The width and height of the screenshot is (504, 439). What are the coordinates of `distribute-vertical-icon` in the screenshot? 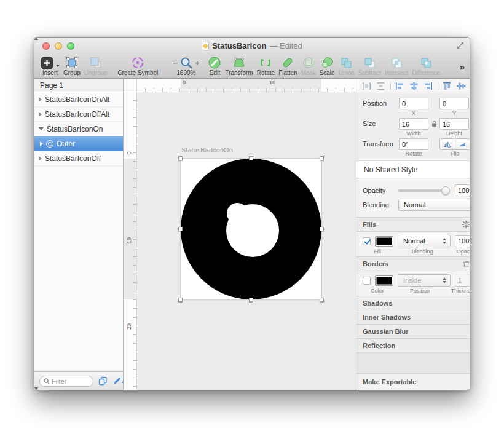 It's located at (381, 86).